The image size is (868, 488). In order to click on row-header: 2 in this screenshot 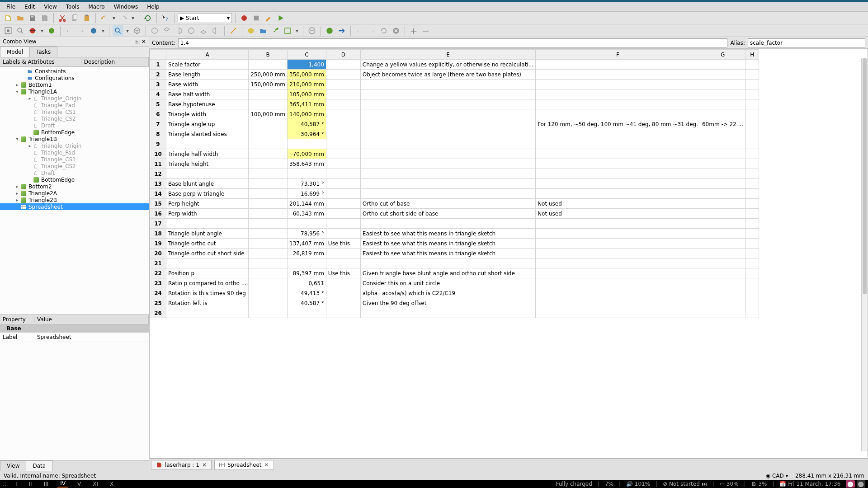, I will do `click(158, 75)`.